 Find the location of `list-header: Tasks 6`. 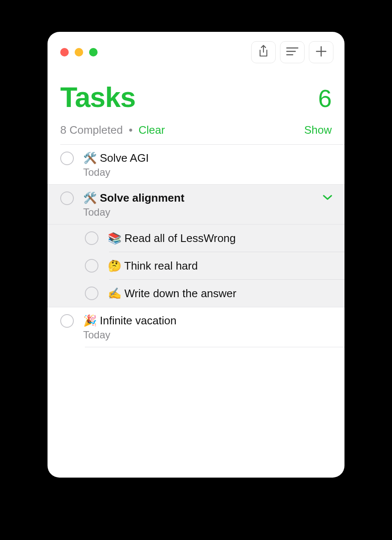

list-header: Tasks 6 is located at coordinates (196, 96).